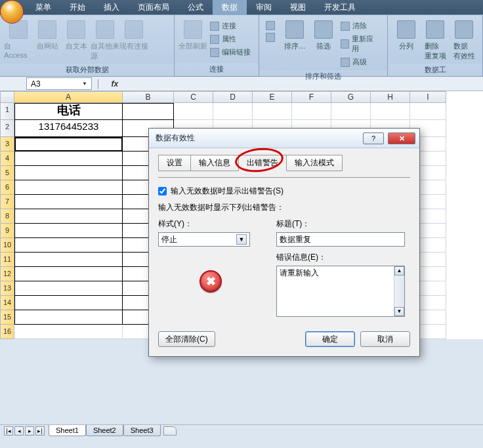 This screenshot has height=448, width=483. Describe the element at coordinates (170, 431) in the screenshot. I see `new-sheet-button` at that location.